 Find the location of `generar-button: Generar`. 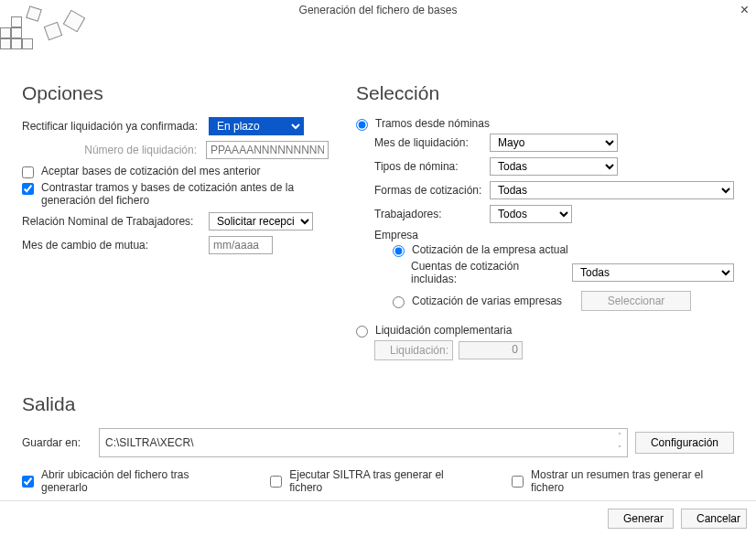

generar-button: Generar is located at coordinates (641, 519).